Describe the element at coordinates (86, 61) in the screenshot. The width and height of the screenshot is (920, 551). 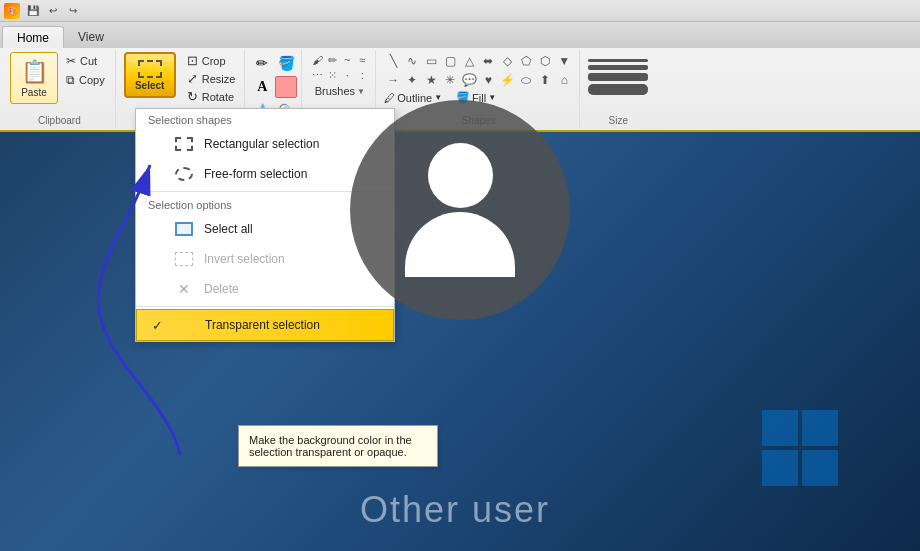
I see `cut-button: ✂ Cut` at that location.